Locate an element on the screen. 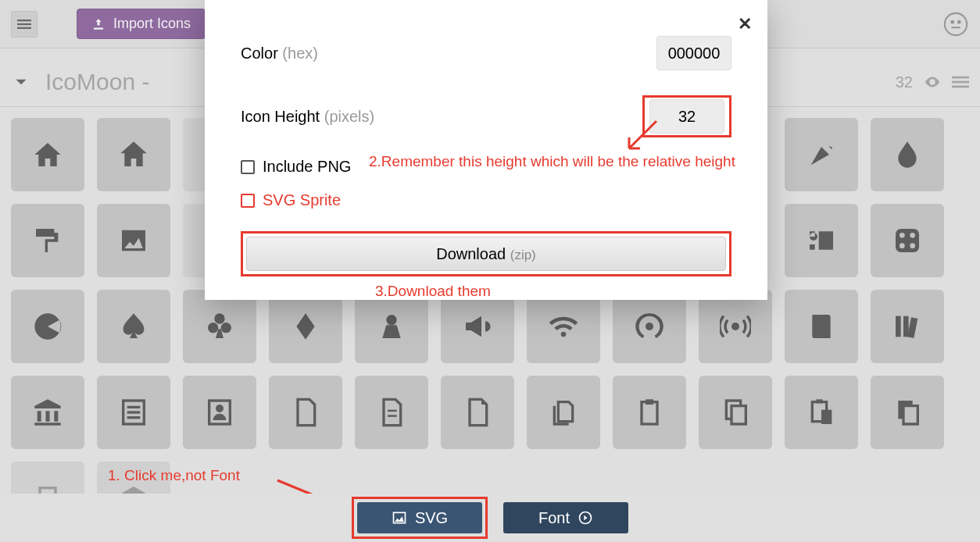 This screenshot has width=980, height=542. svg-sprite-row: SVG Sprite is located at coordinates (486, 200).